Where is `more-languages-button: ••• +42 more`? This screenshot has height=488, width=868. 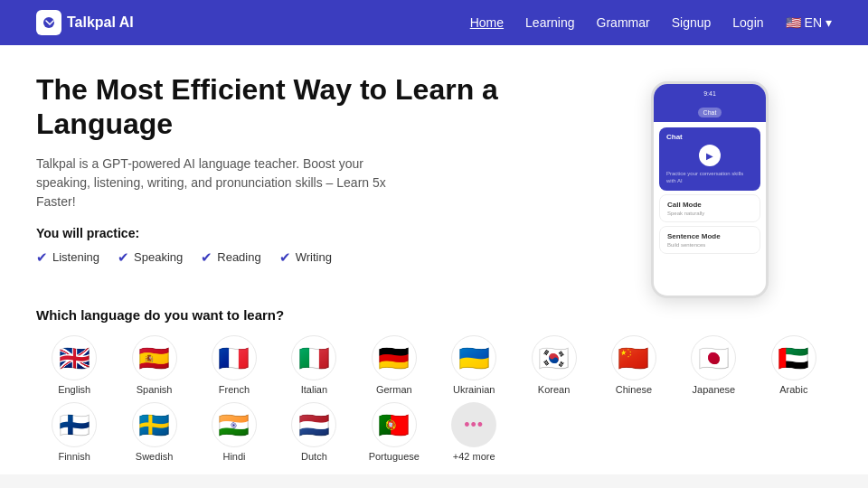
more-languages-button: ••• +42 more is located at coordinates (474, 432).